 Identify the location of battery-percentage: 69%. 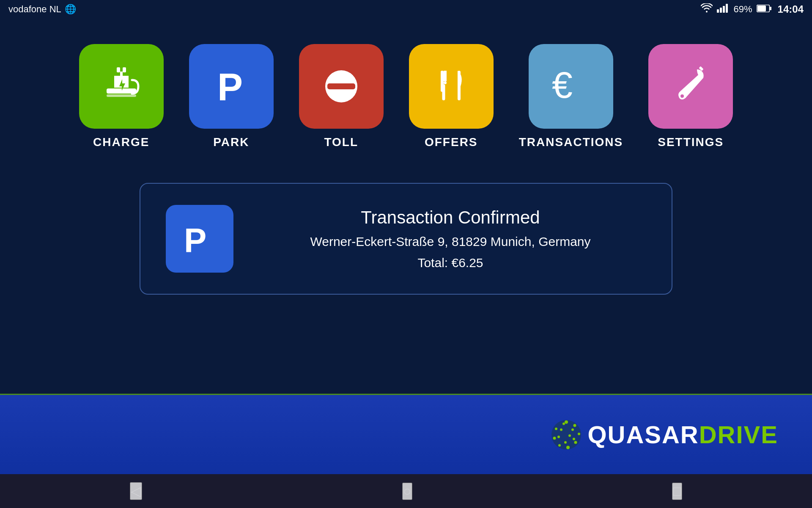
(743, 9).